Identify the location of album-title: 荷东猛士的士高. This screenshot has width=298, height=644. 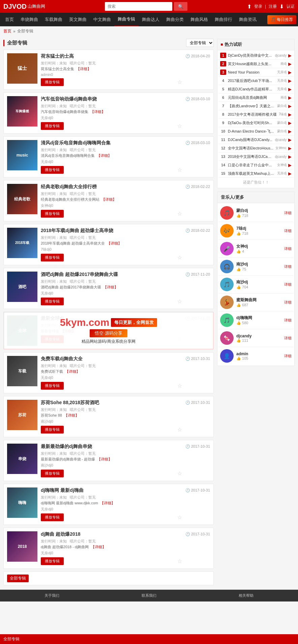
(111, 56).